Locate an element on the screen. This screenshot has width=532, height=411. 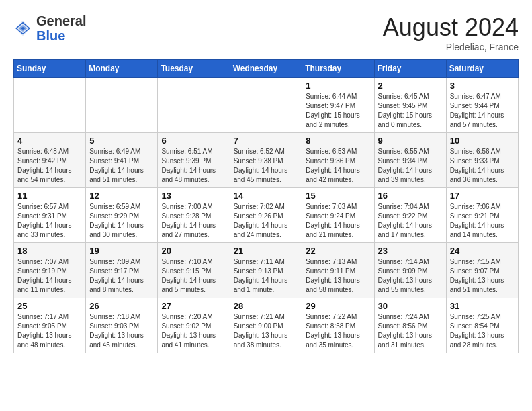
day-number: 20 is located at coordinates (193, 251).